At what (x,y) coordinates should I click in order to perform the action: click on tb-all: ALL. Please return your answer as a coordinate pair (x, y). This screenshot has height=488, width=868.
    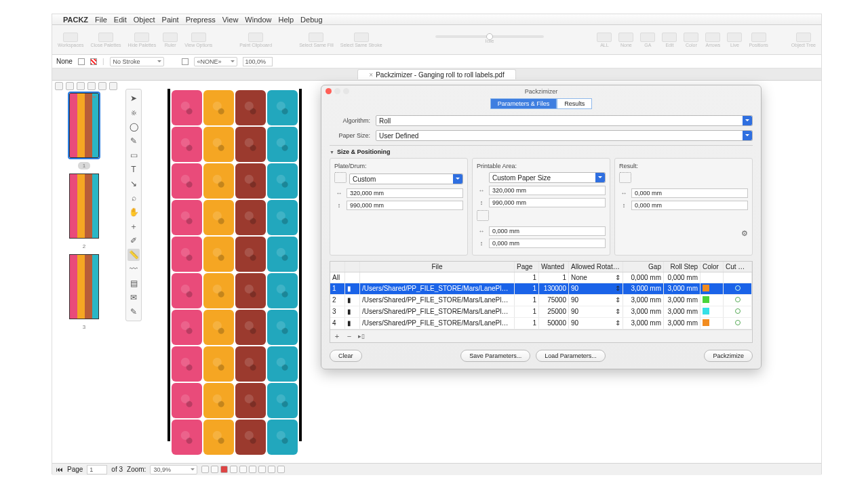
    Looking at the image, I should click on (604, 40).